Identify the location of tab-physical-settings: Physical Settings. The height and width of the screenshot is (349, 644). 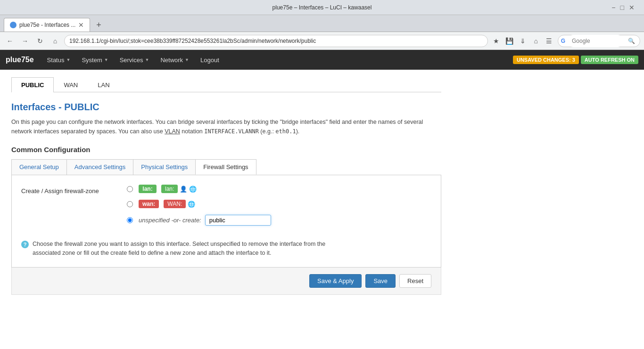
(164, 167).